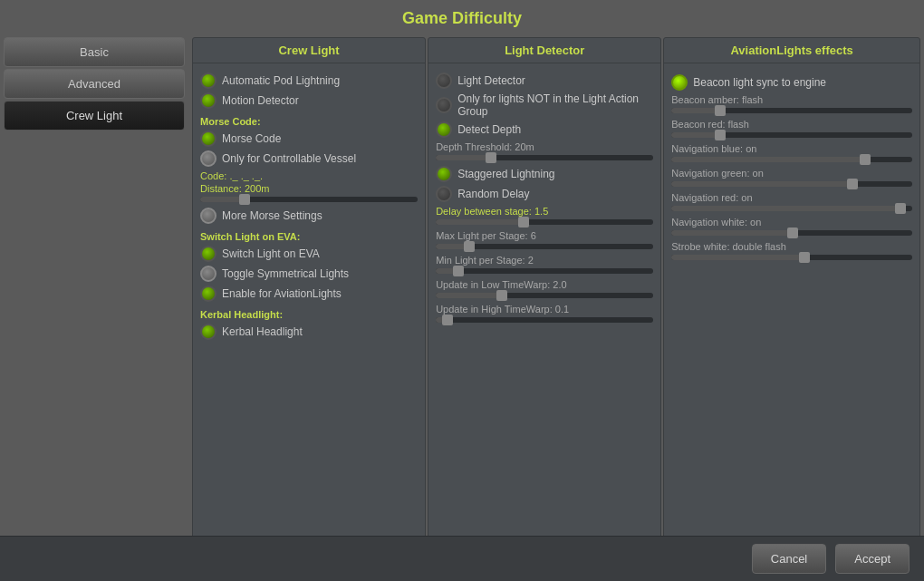 The image size is (924, 581). What do you see at coordinates (462, 558) in the screenshot?
I see `bottom-bar: Cancel Accept` at bounding box center [462, 558].